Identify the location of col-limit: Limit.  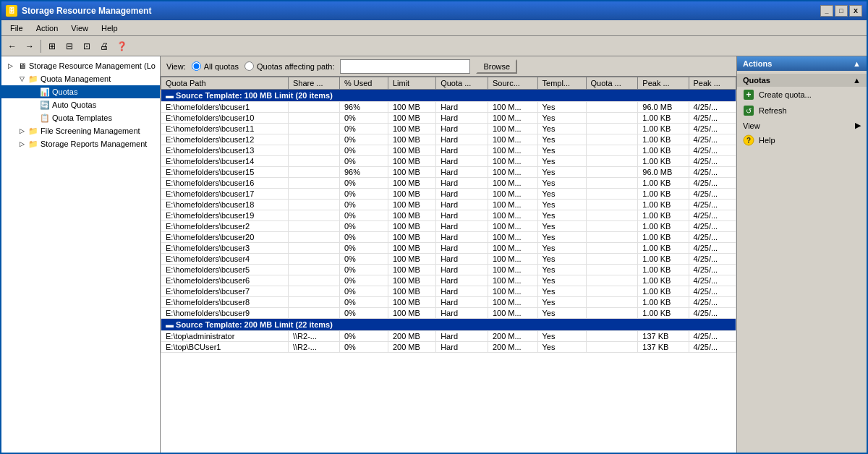
(412, 84).